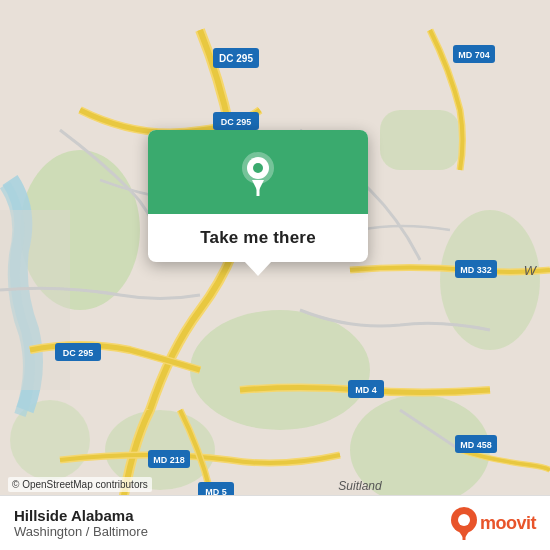 The width and height of the screenshot is (550, 550). I want to click on location-info: Hillside Alabama Washington / Baltimore, so click(81, 523).